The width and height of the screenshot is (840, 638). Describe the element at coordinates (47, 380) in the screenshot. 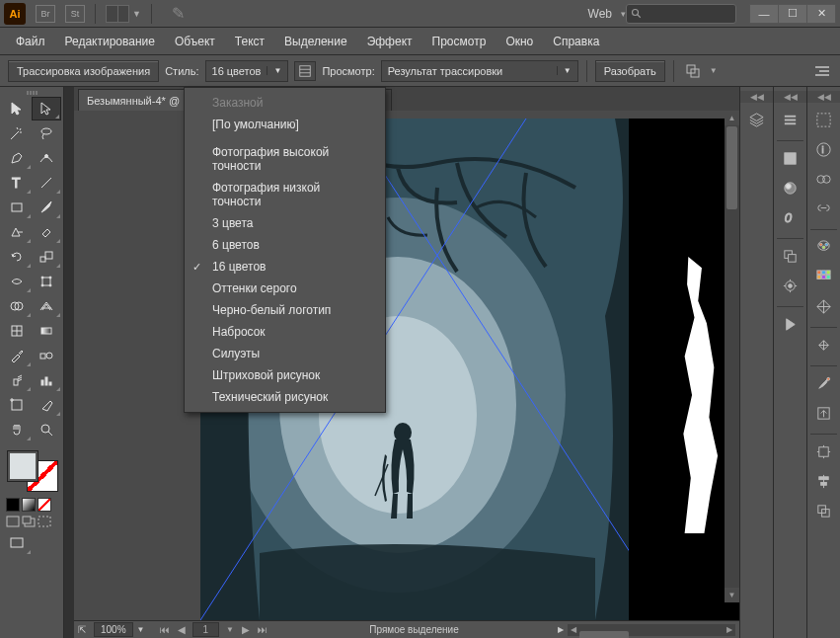

I see `column-graph-tool` at that location.